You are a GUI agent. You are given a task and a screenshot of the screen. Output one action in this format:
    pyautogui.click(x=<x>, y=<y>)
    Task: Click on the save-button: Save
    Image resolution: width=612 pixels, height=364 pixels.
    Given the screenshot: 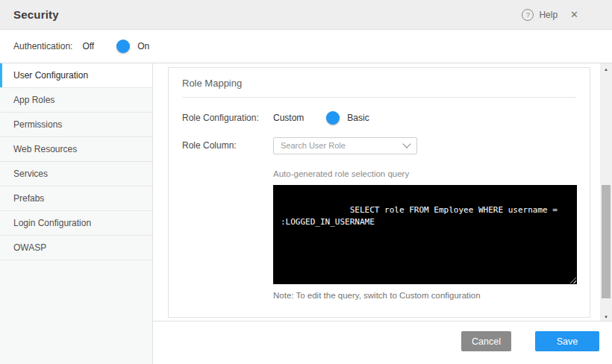 What is the action you would take?
    pyautogui.click(x=567, y=342)
    